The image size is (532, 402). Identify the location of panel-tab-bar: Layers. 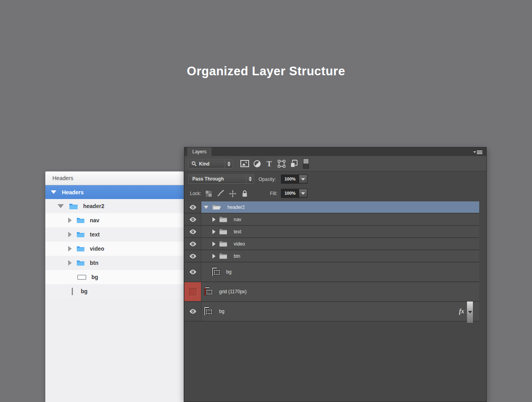
(335, 152).